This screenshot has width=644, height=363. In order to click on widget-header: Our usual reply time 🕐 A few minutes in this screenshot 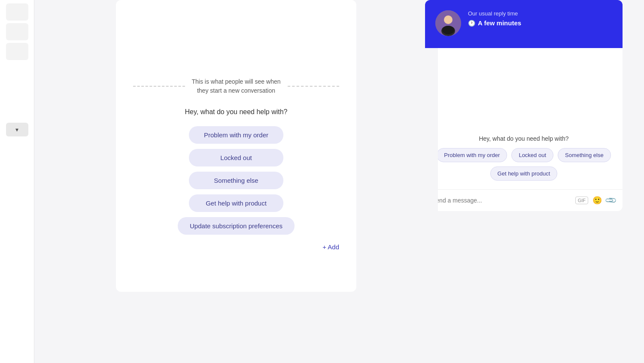, I will do `click(524, 24)`.